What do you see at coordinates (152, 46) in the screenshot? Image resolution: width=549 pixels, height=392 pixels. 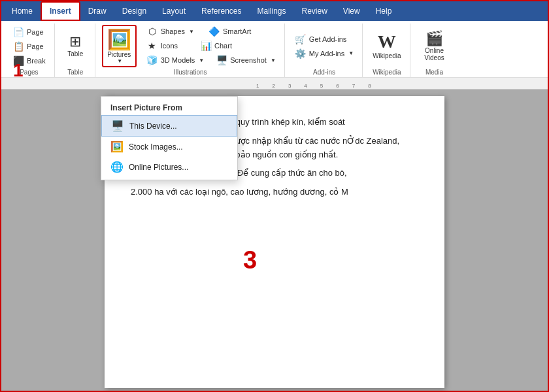 I see `icons-icon: ★` at bounding box center [152, 46].